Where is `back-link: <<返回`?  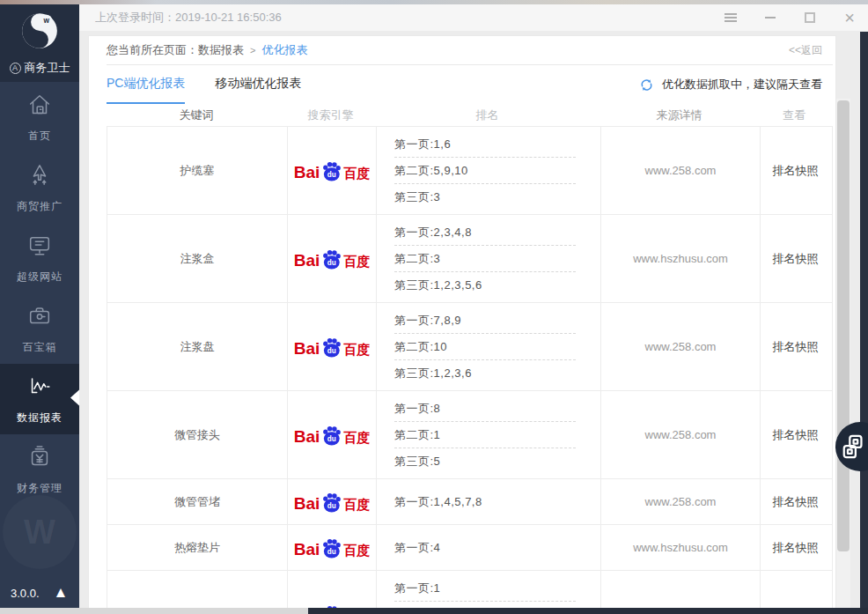
back-link: <<返回 is located at coordinates (805, 51).